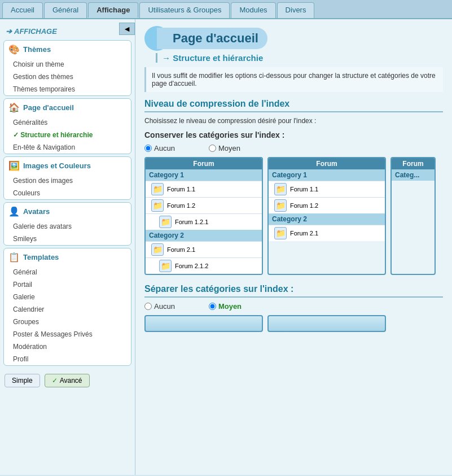  What do you see at coordinates (204, 221) in the screenshot?
I see `forum-item-sub: 📁 Forum 1.2.1` at bounding box center [204, 221].